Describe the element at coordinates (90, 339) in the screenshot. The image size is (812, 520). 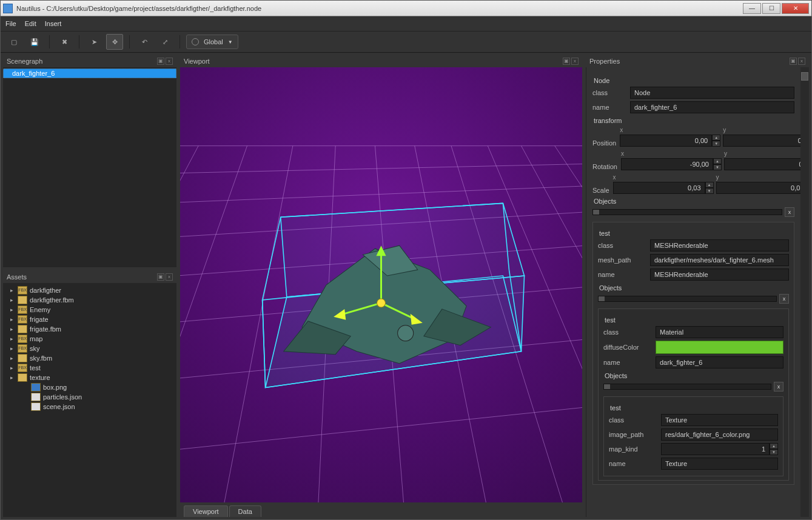
I see `asset-item: ▸FBXmap` at that location.